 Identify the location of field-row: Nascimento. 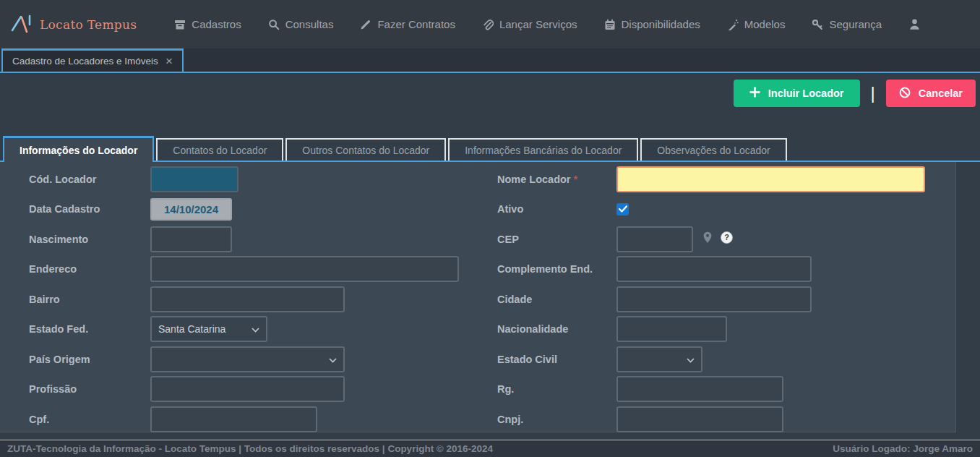
(263, 239).